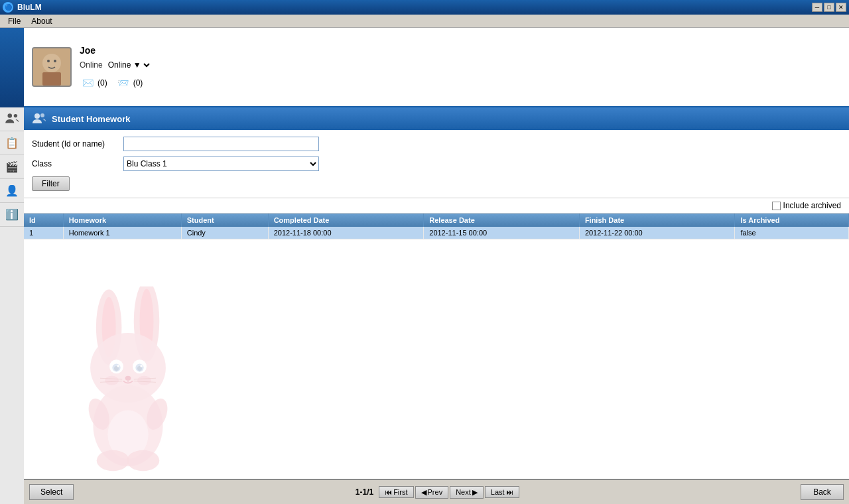  What do you see at coordinates (102, 83) in the screenshot?
I see `messages-count: (0)` at bounding box center [102, 83].